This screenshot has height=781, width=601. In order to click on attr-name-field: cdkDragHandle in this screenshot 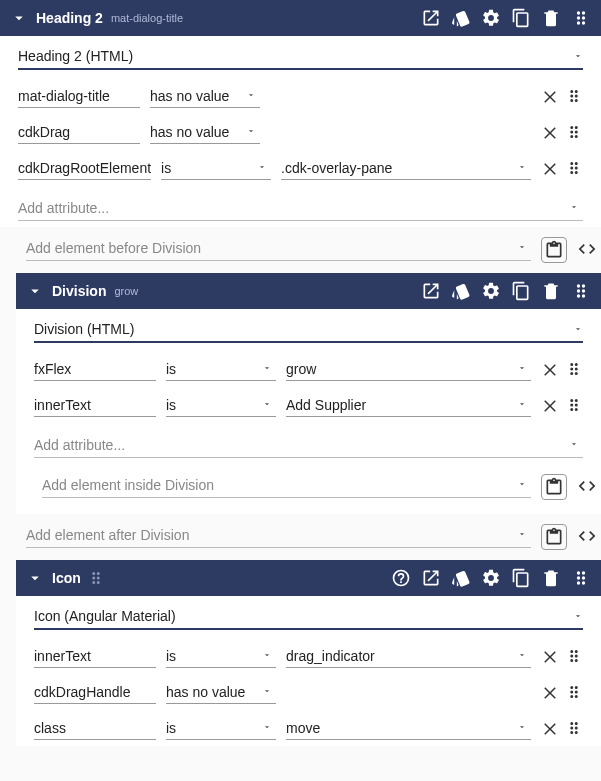, I will do `click(95, 693)`.